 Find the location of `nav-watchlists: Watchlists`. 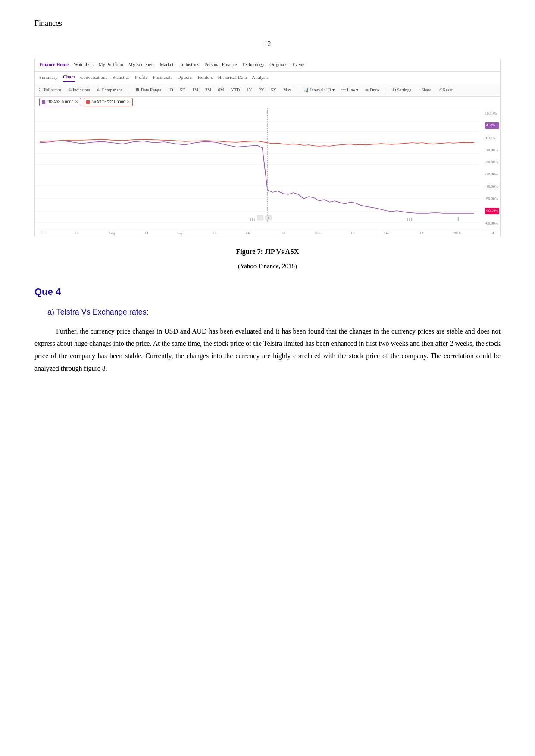

nav-watchlists: Watchlists is located at coordinates (84, 65).